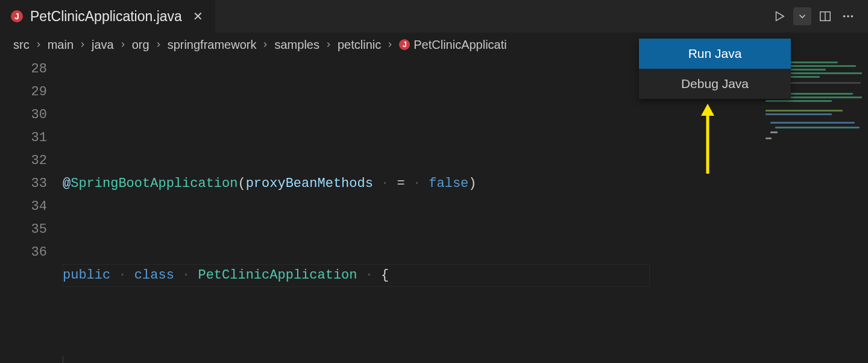 The height and width of the screenshot is (363, 868). Describe the element at coordinates (24, 92) in the screenshot. I see `line-number: 29` at that location.